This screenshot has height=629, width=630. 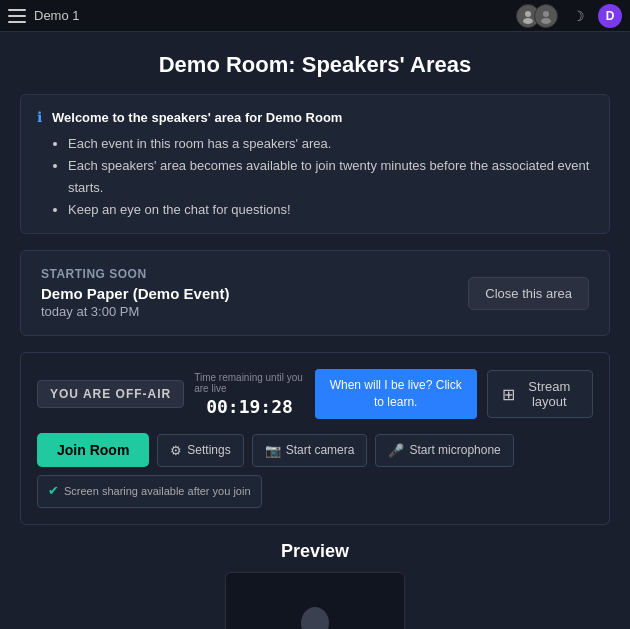 I want to click on screen-share-label: Screen sharing available after you join, so click(x=158, y=491).